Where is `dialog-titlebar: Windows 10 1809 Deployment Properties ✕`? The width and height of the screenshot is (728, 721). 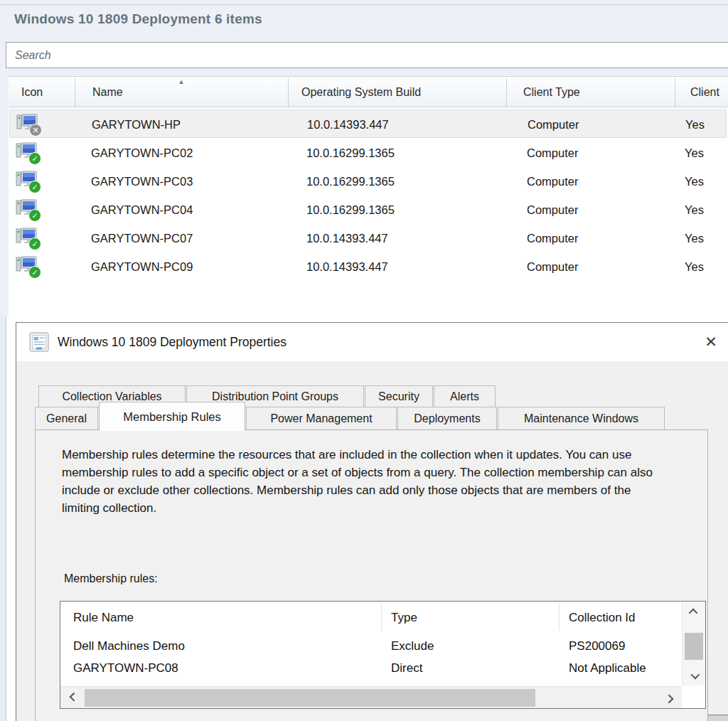 dialog-titlebar: Windows 10 1809 Deployment Properties ✕ is located at coordinates (373, 342).